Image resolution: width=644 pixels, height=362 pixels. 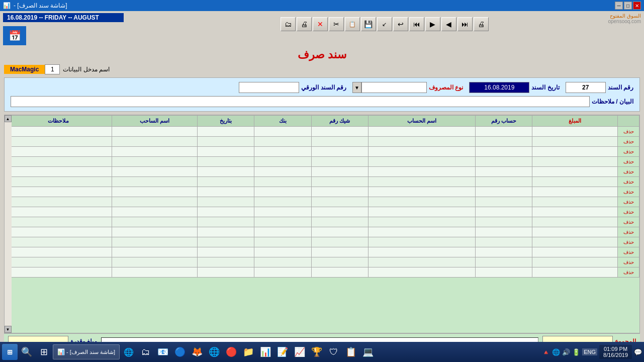 I want to click on toolbar-next-btn: ▶, so click(x=433, y=24).